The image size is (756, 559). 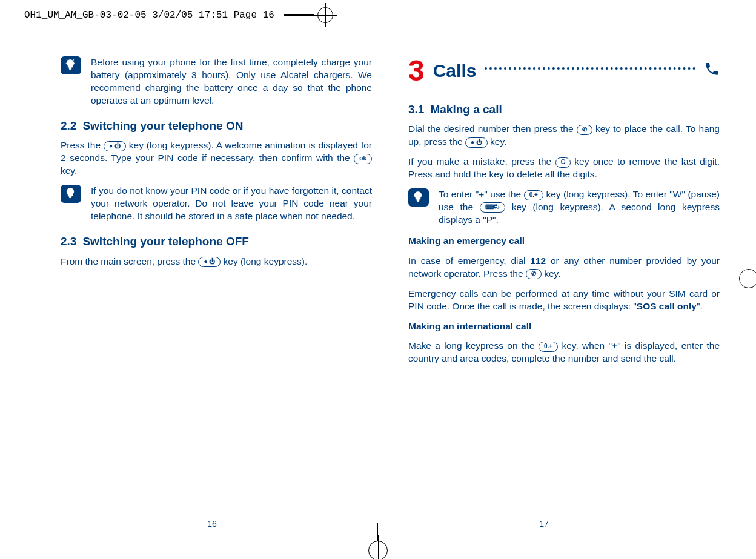 What do you see at coordinates (493, 207) in the screenshot?
I see `hash-key-icon: ⌨#♪` at bounding box center [493, 207].